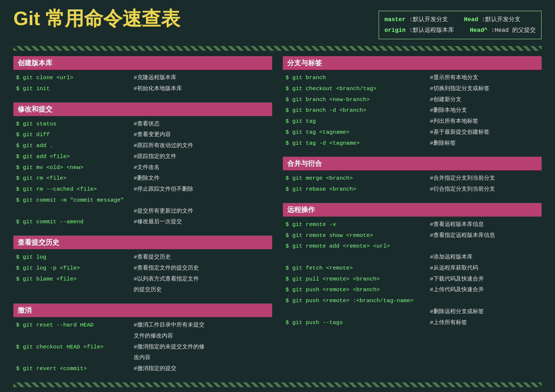 The height and width of the screenshot is (392, 555). Describe the element at coordinates (143, 336) in the screenshot. I see `cmd-reset-cont: 文件的修改内容` at that location.